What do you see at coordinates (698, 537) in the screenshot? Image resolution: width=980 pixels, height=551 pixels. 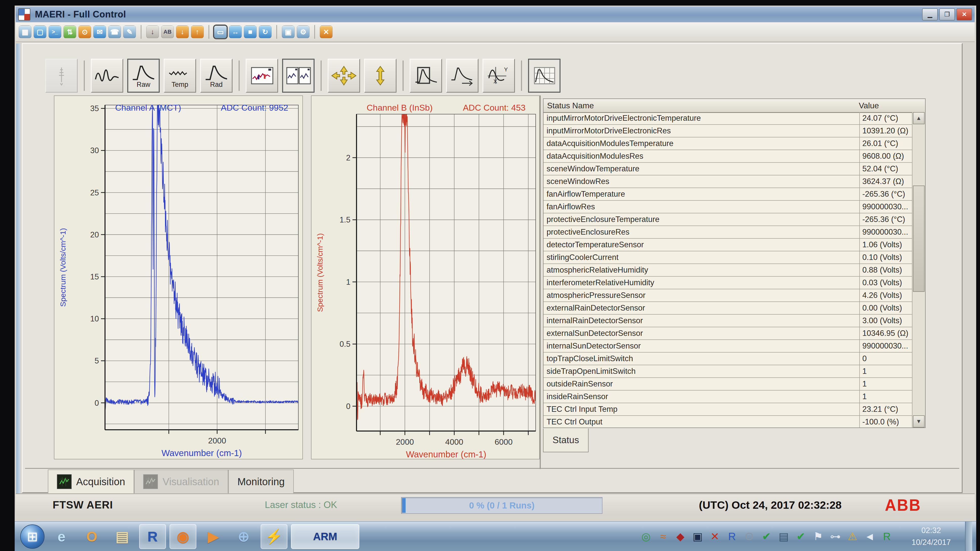 I see `display-settings-tray-icon: ▣` at bounding box center [698, 537].